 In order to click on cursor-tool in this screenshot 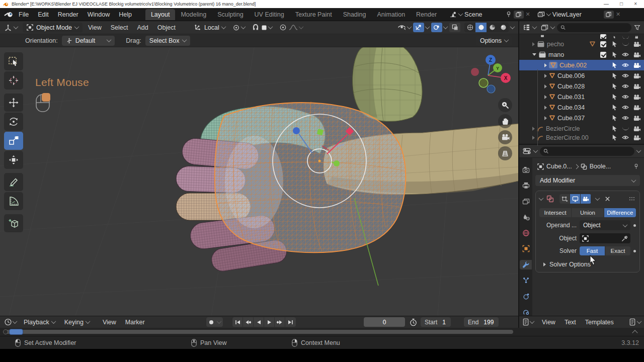, I will do `click(14, 80)`.